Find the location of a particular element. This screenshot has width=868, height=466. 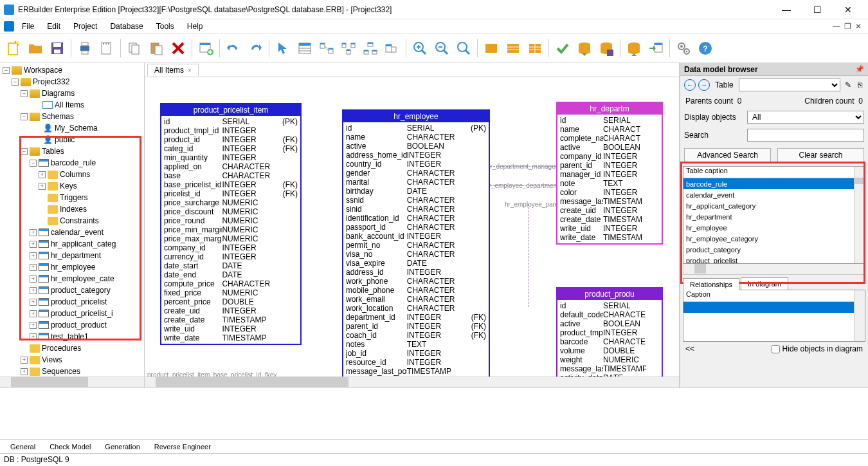

delete-icon is located at coordinates (178, 48).